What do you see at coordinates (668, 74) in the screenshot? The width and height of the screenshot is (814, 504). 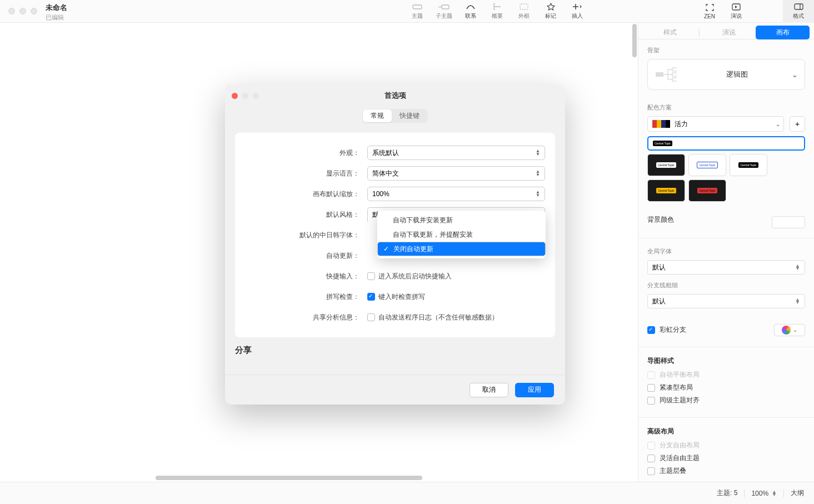 I see `skeleton-preview-icon` at bounding box center [668, 74].